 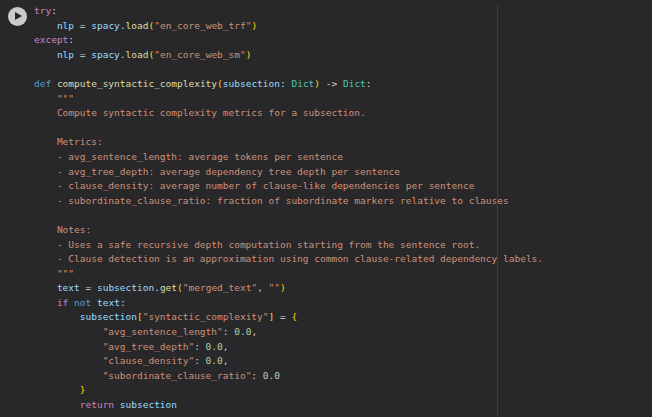 I want to click on code-token: def, so click(x=46, y=84).